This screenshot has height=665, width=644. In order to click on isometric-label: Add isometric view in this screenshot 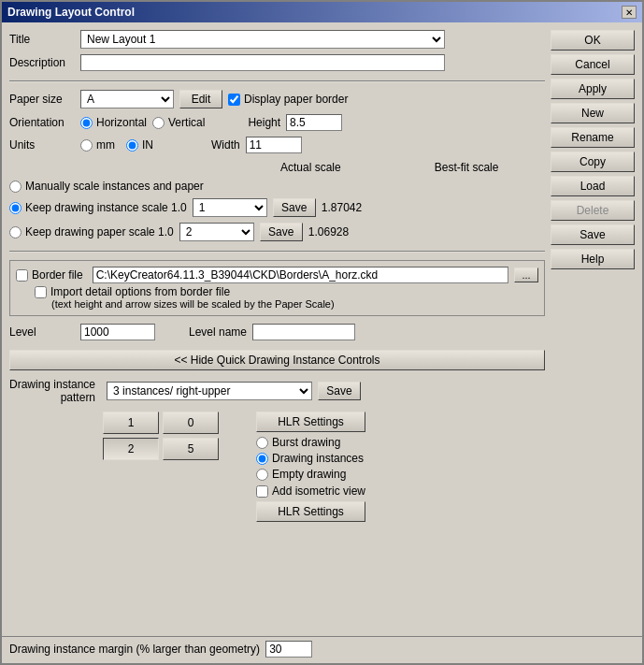, I will do `click(319, 491)`.